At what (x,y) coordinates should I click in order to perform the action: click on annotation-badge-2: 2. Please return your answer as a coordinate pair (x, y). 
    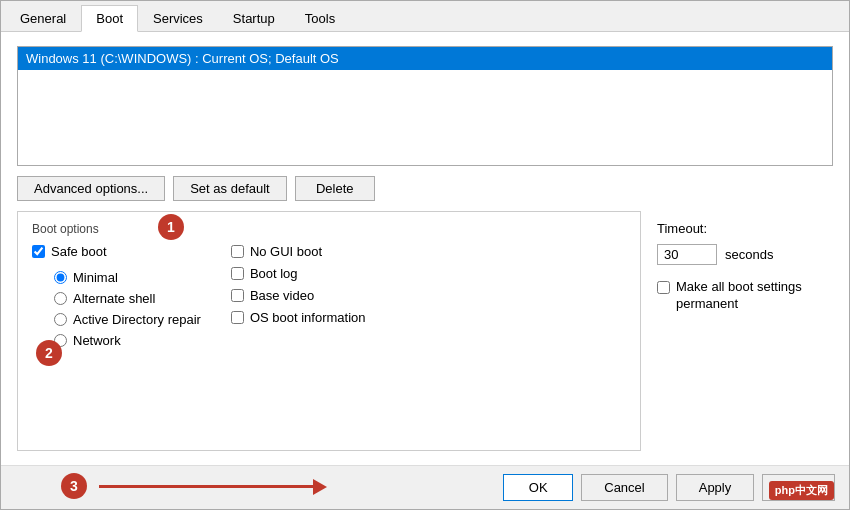
    Looking at the image, I should click on (49, 353).